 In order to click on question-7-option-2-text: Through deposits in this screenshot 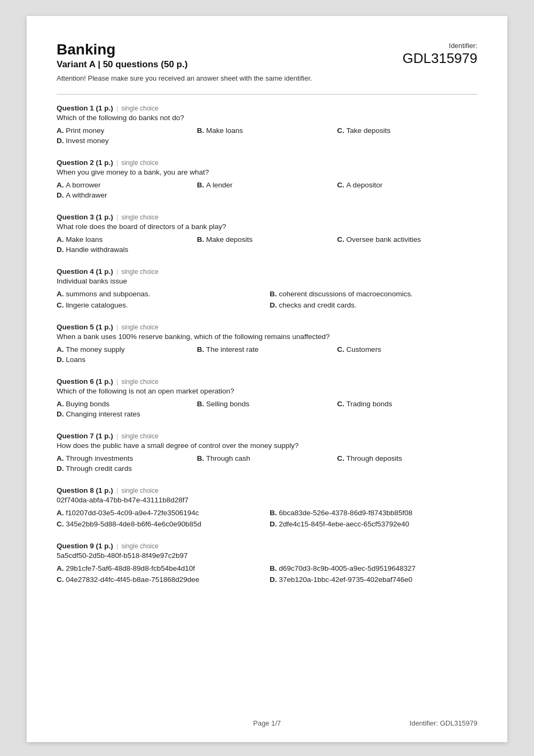, I will do `click(374, 458)`.